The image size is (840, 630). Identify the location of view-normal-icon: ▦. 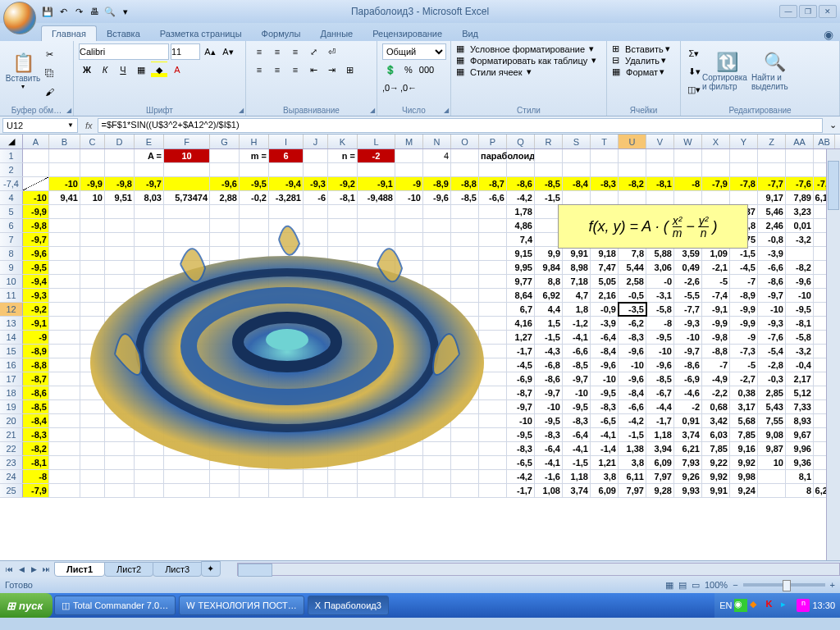
(669, 586).